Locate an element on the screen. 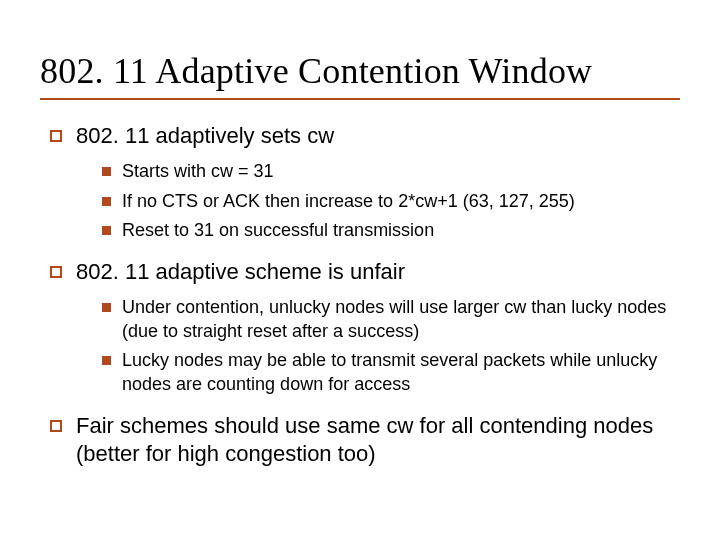 This screenshot has width=720, height=540. sub-list-item: Reset to 31 on successful transmission is located at coordinates (390, 230).